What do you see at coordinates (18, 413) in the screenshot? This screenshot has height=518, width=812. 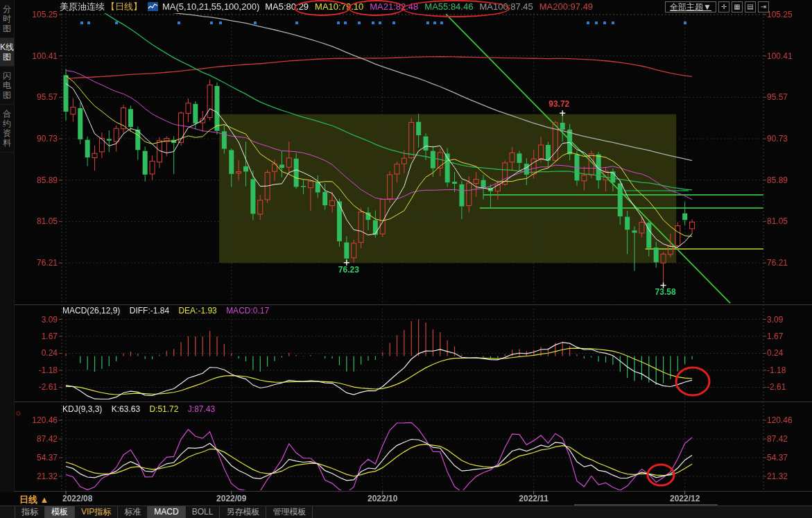 I see `indicator-settings-icon: ☼` at bounding box center [18, 413].